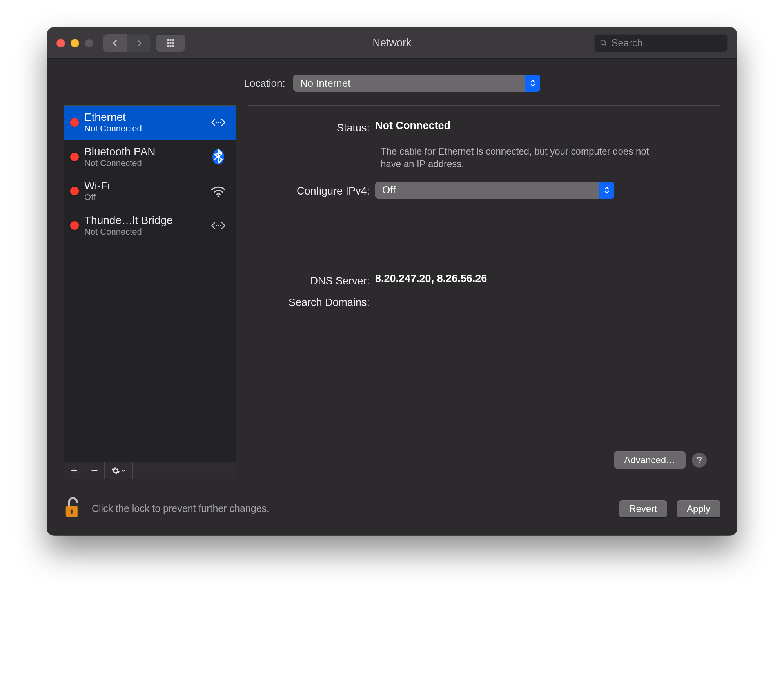 This screenshot has width=784, height=679. What do you see at coordinates (417, 83) in the screenshot?
I see `location-dropdown: No Internet` at bounding box center [417, 83].